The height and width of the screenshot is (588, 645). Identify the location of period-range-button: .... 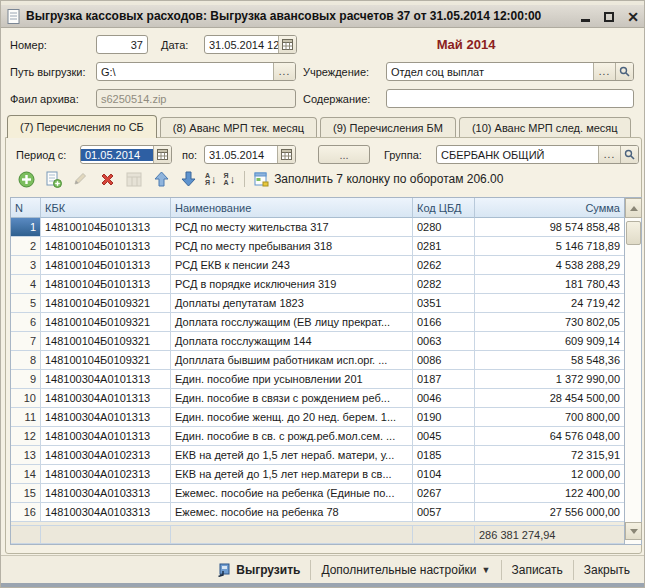
(344, 154).